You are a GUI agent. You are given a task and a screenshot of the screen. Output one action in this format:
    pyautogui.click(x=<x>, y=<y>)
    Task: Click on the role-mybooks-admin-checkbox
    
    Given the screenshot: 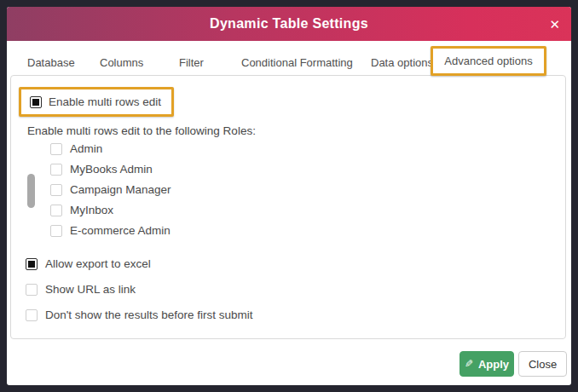 What is the action you would take?
    pyautogui.click(x=56, y=170)
    